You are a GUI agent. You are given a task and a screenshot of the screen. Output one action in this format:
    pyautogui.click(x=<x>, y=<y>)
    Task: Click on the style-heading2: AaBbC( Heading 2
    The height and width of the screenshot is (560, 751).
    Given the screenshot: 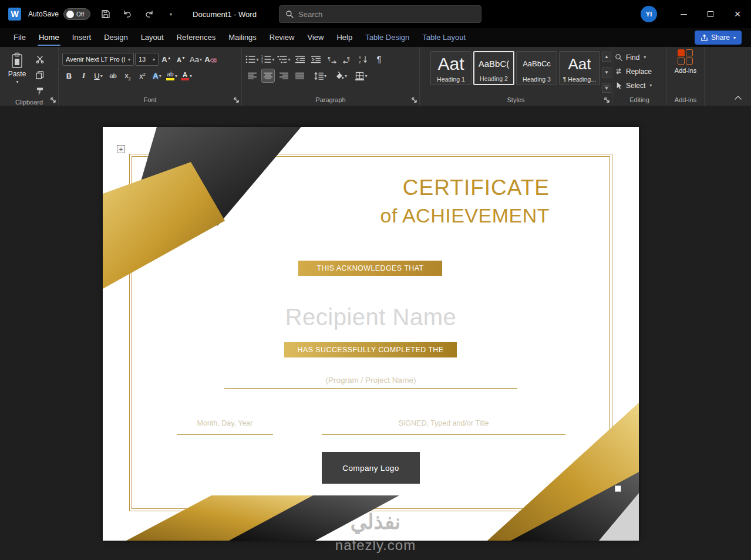 What is the action you would take?
    pyautogui.click(x=494, y=68)
    